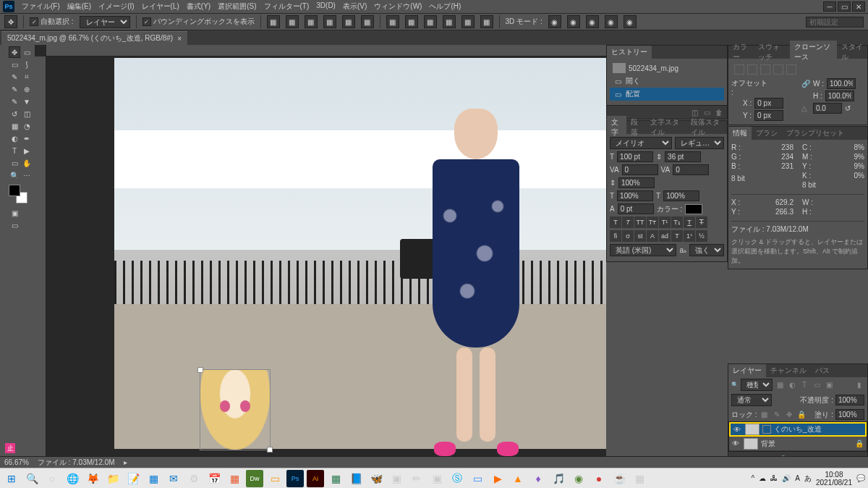  What do you see at coordinates (32, 479) in the screenshot?
I see `search-icon: 🔍` at bounding box center [32, 479].